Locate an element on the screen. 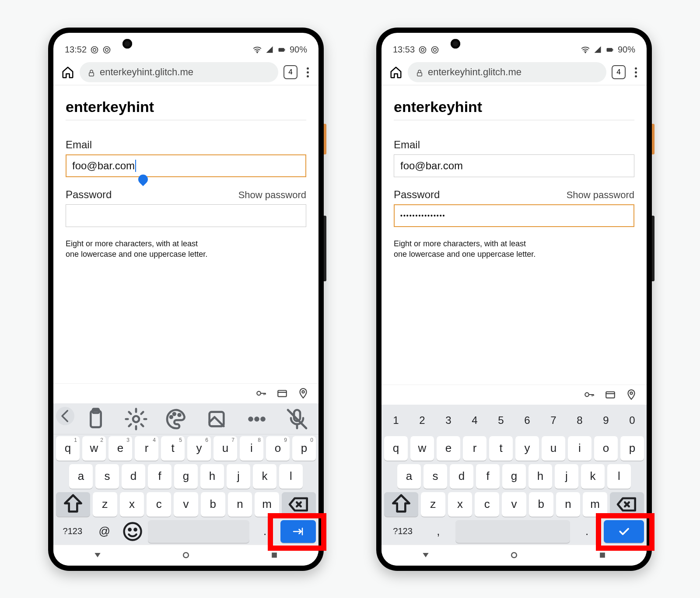 The image size is (700, 598). key-p: p is located at coordinates (632, 448).